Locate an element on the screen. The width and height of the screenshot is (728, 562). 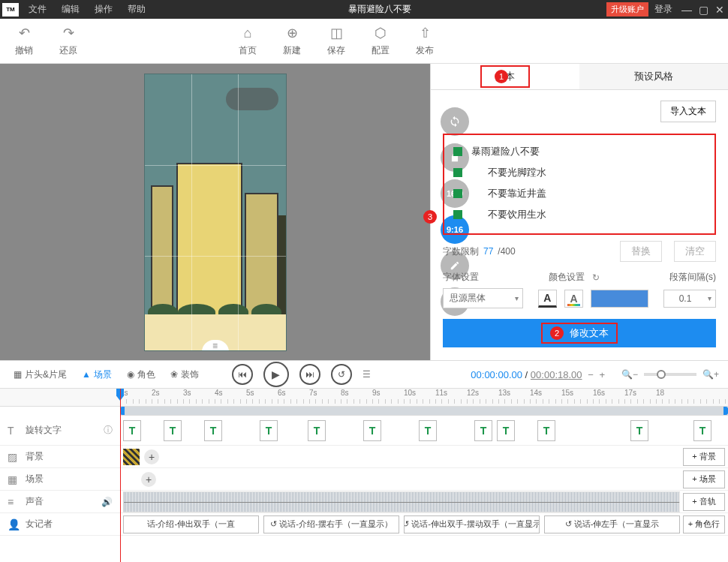
action-clip: 话-介绍-伸出双手（一直 is located at coordinates (191, 524).